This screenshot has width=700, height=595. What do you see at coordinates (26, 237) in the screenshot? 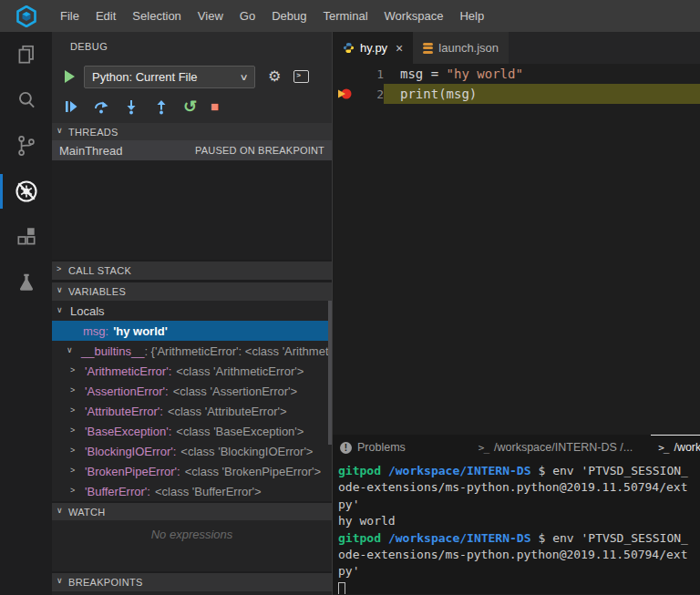
I see `extensions-icon` at bounding box center [26, 237].